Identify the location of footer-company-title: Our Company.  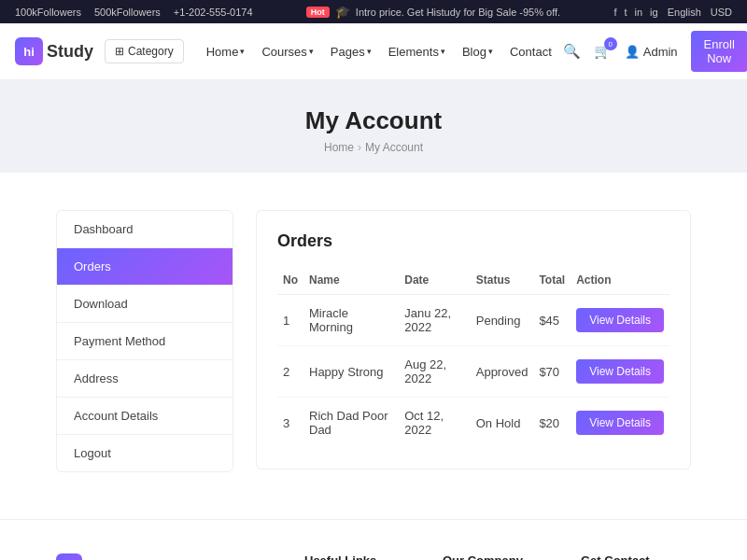
(498, 556).